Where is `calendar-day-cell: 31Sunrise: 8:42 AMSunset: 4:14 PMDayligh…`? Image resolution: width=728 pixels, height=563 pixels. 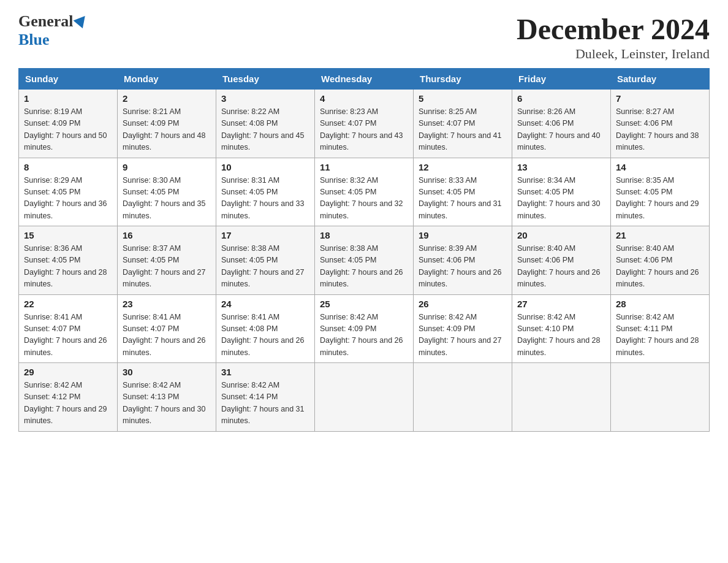 calendar-day-cell: 31Sunrise: 8:42 AMSunset: 4:14 PMDayligh… is located at coordinates (266, 397).